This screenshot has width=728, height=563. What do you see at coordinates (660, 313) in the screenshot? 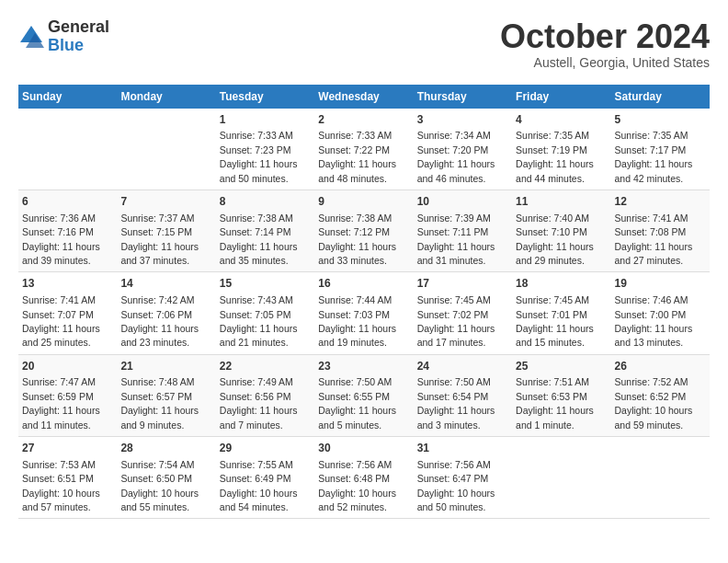
I see `calendar-cell: 19Sunrise: 7:46 AM Sunset: 7:00 PM Dayli…` at bounding box center [660, 313].